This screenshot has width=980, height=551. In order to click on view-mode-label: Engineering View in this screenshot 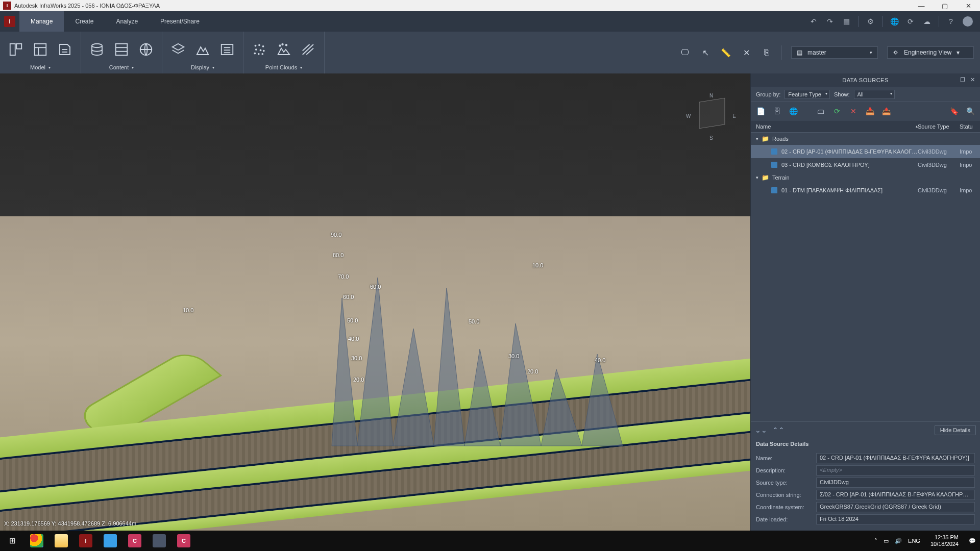, I will do `click(928, 53)`.